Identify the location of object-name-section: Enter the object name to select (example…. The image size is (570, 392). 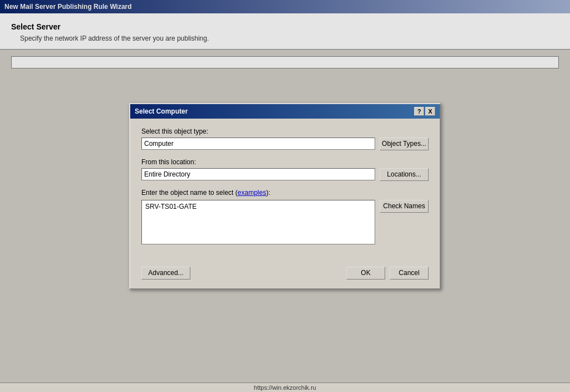
(285, 217).